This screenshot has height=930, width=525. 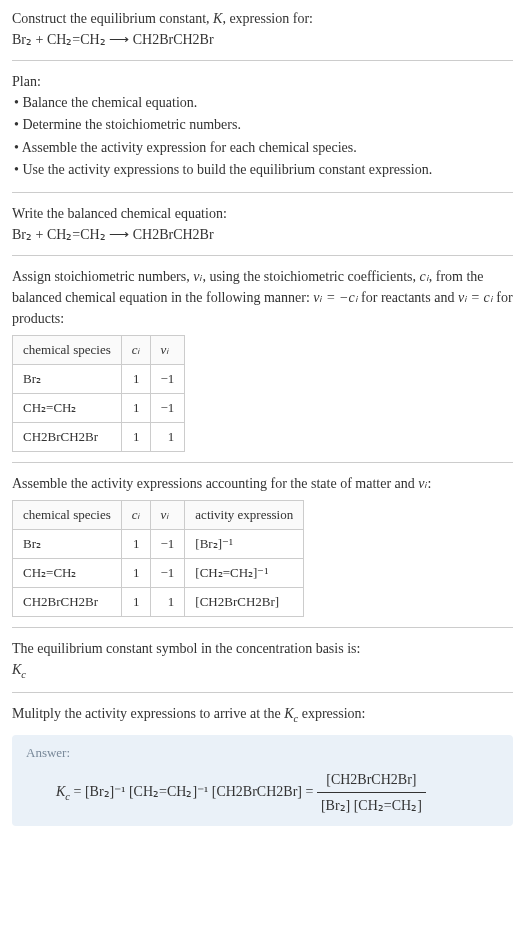 What do you see at coordinates (335, 298) in the screenshot?
I see `assign-rule1: νᵢ = −cᵢ` at bounding box center [335, 298].